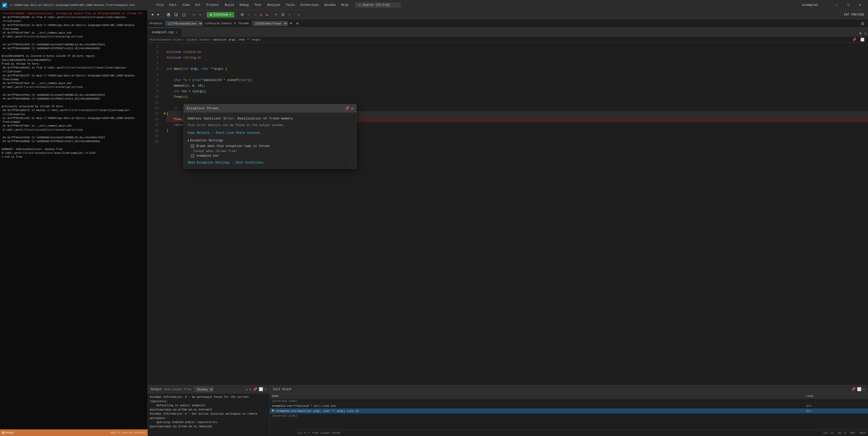  What do you see at coordinates (290, 15) in the screenshot?
I see `more-debug-btn: ⋯` at bounding box center [290, 15].